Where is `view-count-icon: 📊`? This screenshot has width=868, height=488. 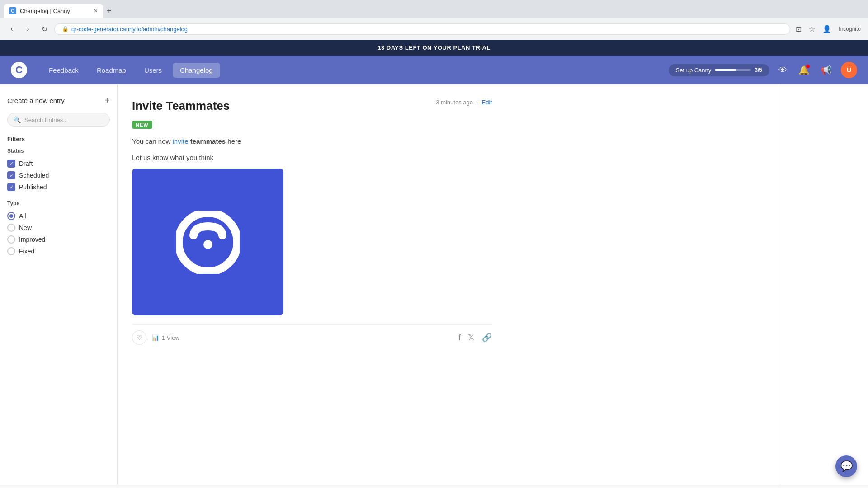
view-count-icon: 📊 is located at coordinates (156, 338).